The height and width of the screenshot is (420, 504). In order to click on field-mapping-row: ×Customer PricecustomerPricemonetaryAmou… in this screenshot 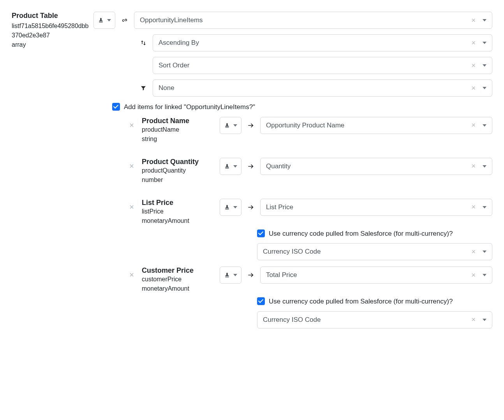, I will do `click(308, 280)`.